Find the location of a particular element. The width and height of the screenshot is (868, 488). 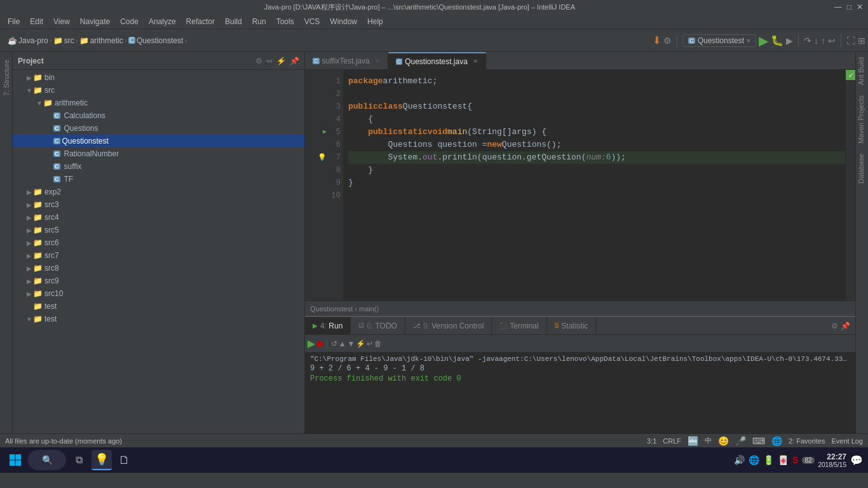

ime-icon: 🔤 is located at coordinates (693, 441).